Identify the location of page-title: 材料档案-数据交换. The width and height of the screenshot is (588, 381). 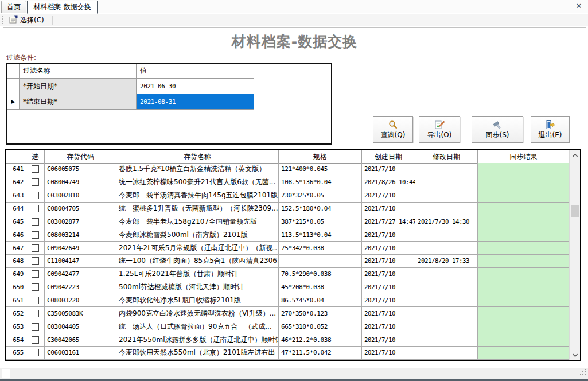
(295, 41).